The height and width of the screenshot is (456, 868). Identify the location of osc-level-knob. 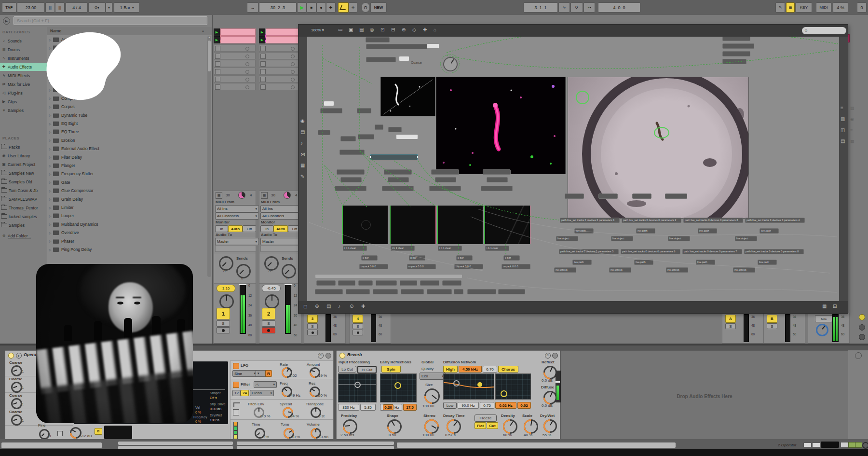
(76, 433).